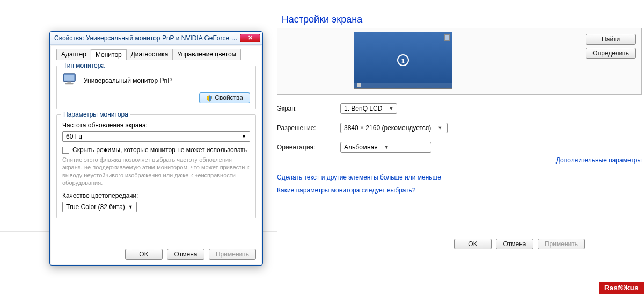  I want to click on monitor-type-legend: Тип монитора, so click(84, 66).